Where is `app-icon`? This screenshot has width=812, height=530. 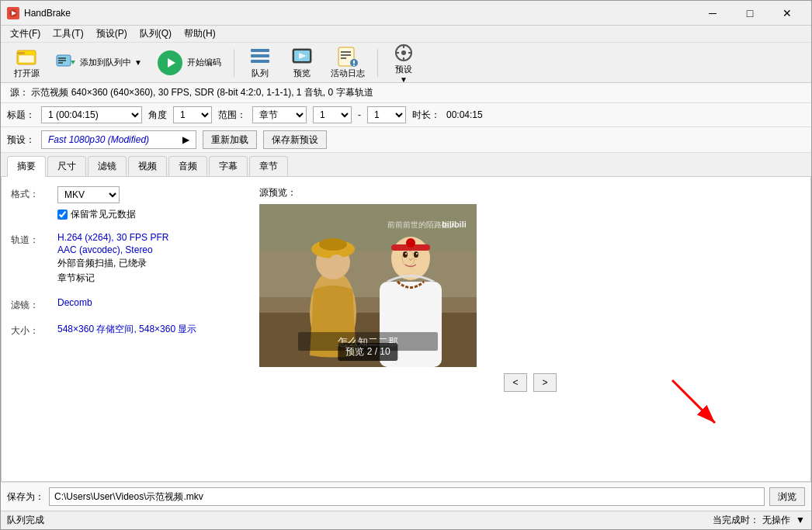 app-icon is located at coordinates (13, 13).